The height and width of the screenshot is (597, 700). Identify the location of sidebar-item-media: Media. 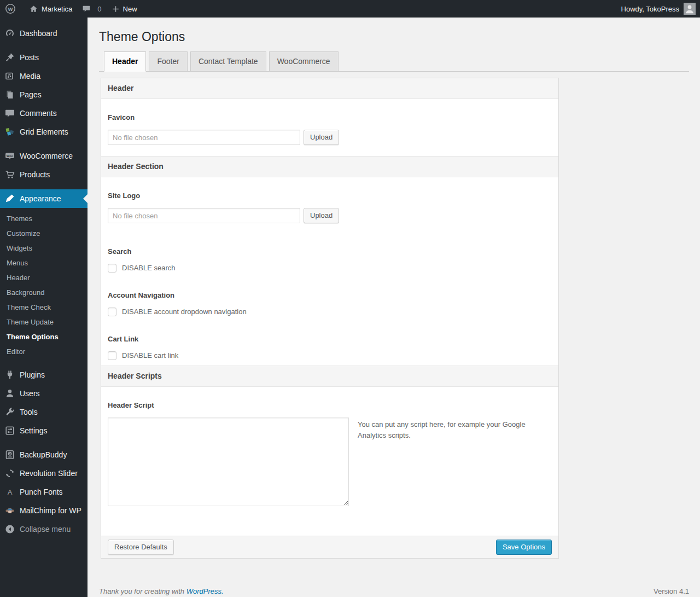
(44, 76).